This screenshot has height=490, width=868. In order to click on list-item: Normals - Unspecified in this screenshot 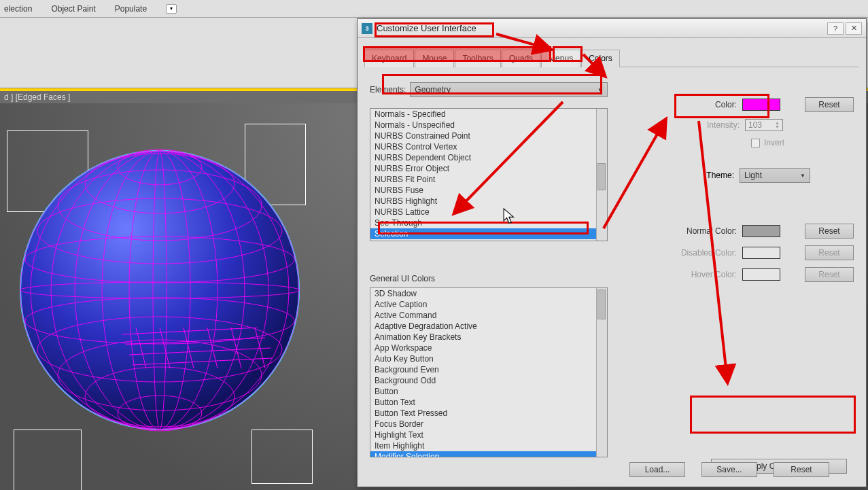, I will do `click(483, 125)`.